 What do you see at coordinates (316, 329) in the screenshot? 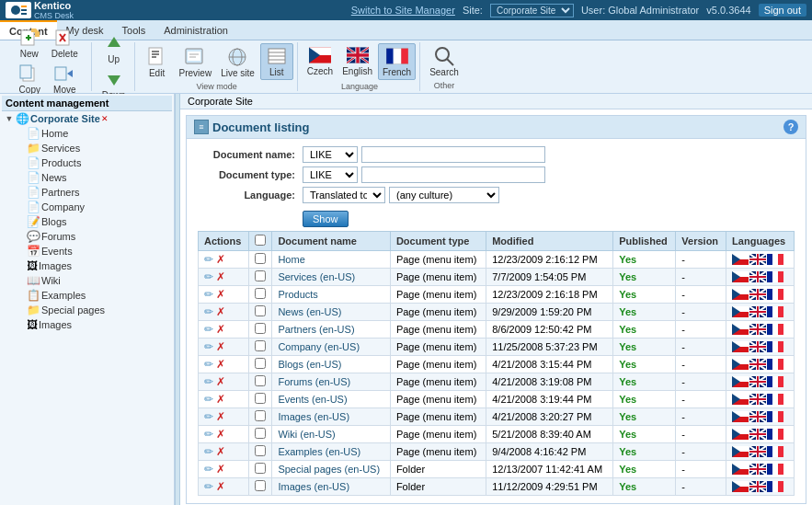
I see `row-docname-link: Partners (en-US)` at bounding box center [316, 329].